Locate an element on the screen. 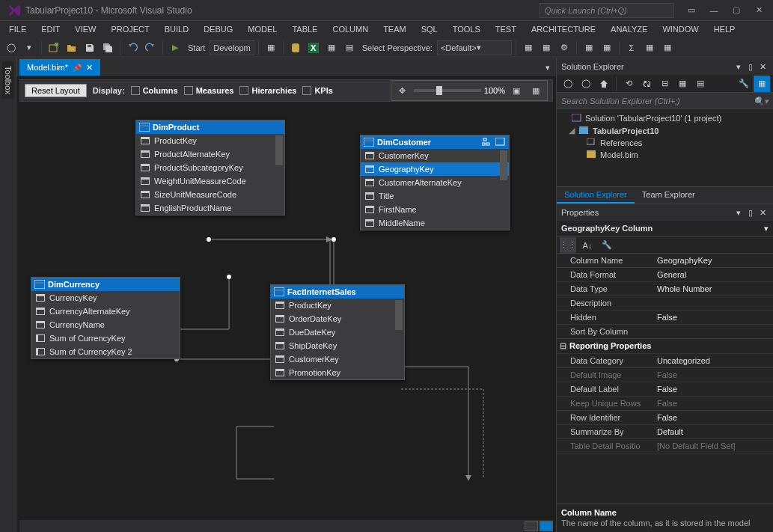 This screenshot has height=532, width=773. home-button is located at coordinates (604, 84).